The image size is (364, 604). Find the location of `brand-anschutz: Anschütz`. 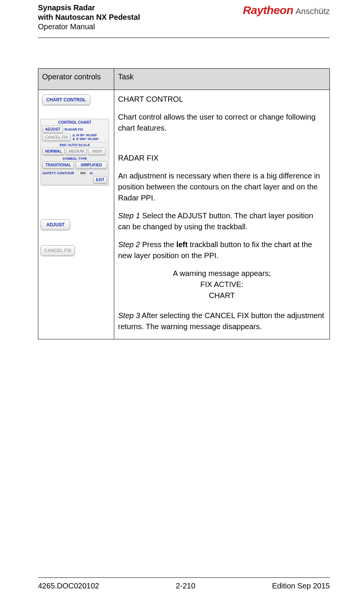

brand-anschutz: Anschütz is located at coordinates (313, 11).